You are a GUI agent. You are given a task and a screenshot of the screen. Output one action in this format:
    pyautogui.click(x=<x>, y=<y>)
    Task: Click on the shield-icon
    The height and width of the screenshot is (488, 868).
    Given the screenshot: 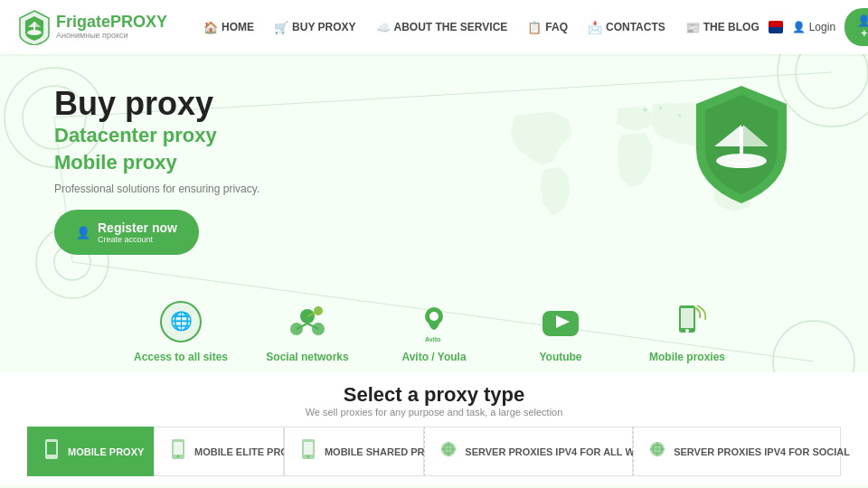 What is the action you would take?
    pyautogui.click(x=741, y=145)
    